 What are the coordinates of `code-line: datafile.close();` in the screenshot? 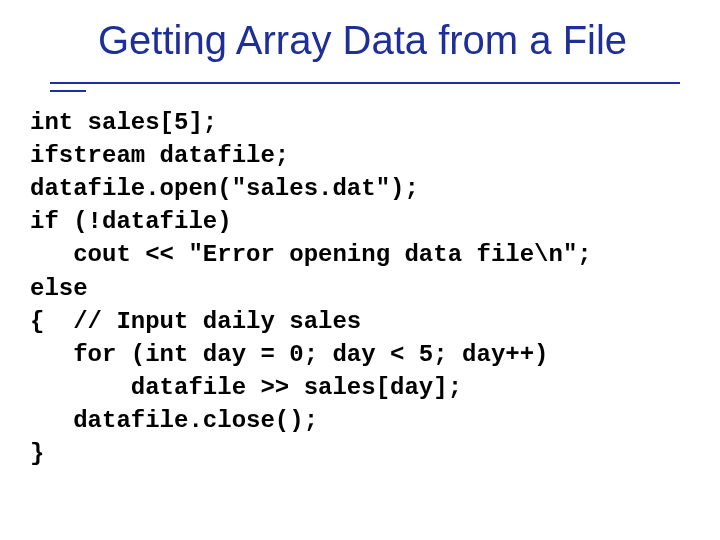 It's located at (174, 420).